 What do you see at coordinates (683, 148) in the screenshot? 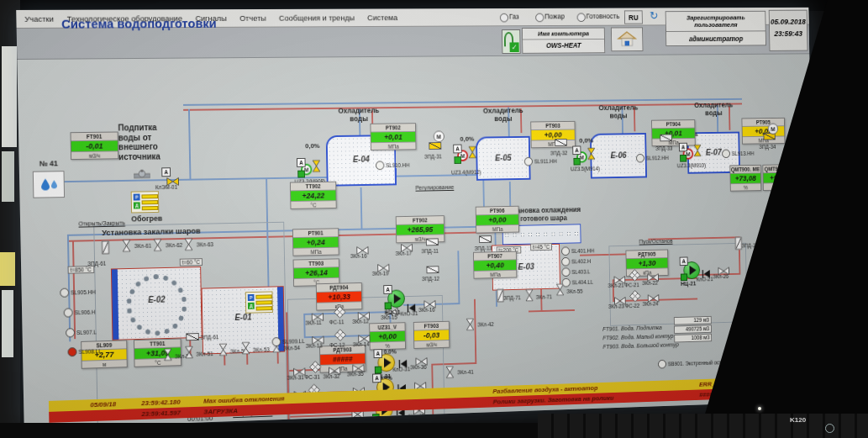
I see `auto-badge: А` at bounding box center [683, 148].